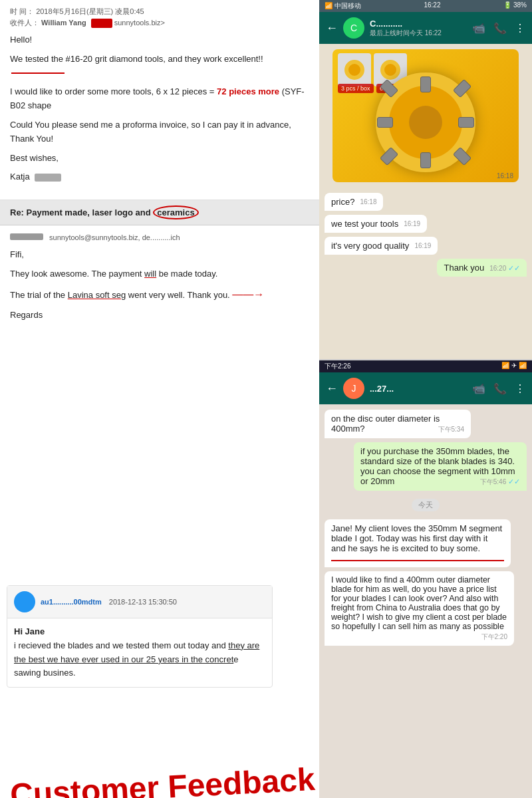 The height and width of the screenshot is (798, 532). What do you see at coordinates (332, 28) in the screenshot?
I see `back-arrow-icon: ←` at bounding box center [332, 28].